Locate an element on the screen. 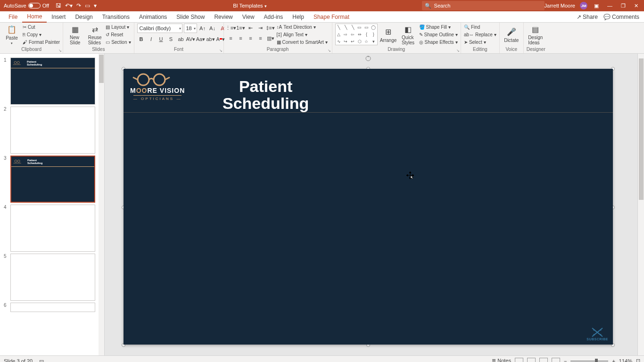 This screenshot has height=362, width=644. close-icon: ✕ is located at coordinates (636, 6).